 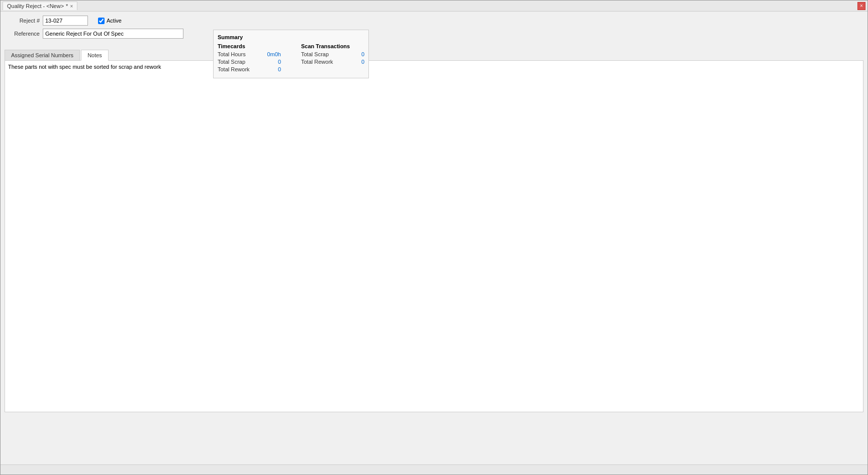 What do you see at coordinates (315, 54) in the screenshot?
I see `scan-total-scrap-label: Total Scrap` at bounding box center [315, 54].